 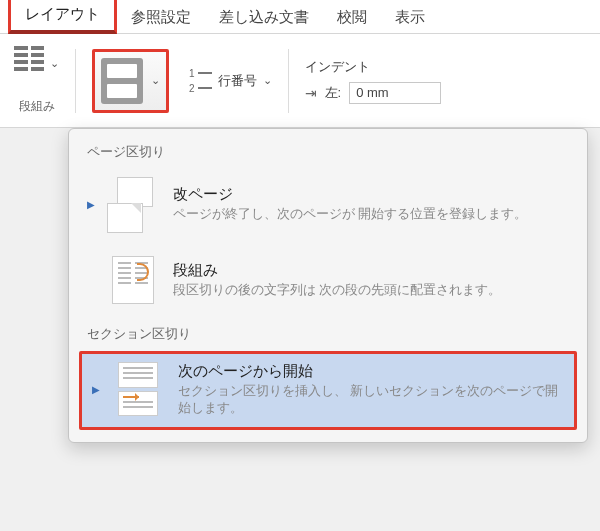 What do you see at coordinates (328, 390) in the screenshot?
I see `menu-item-next-page-section: ▶ 次のページから開始 セクション区切りを挿入し、 新しいセクションを次のページ…` at bounding box center [328, 390].